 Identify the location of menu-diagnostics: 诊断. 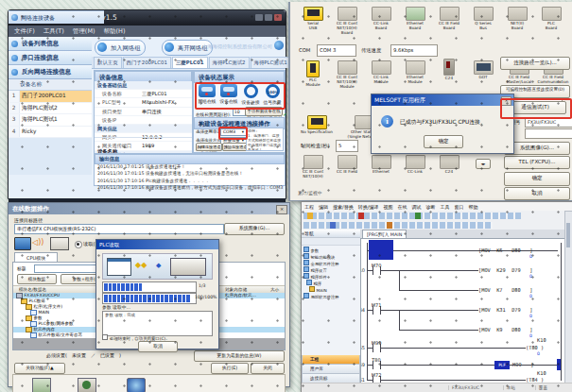
(430, 207).